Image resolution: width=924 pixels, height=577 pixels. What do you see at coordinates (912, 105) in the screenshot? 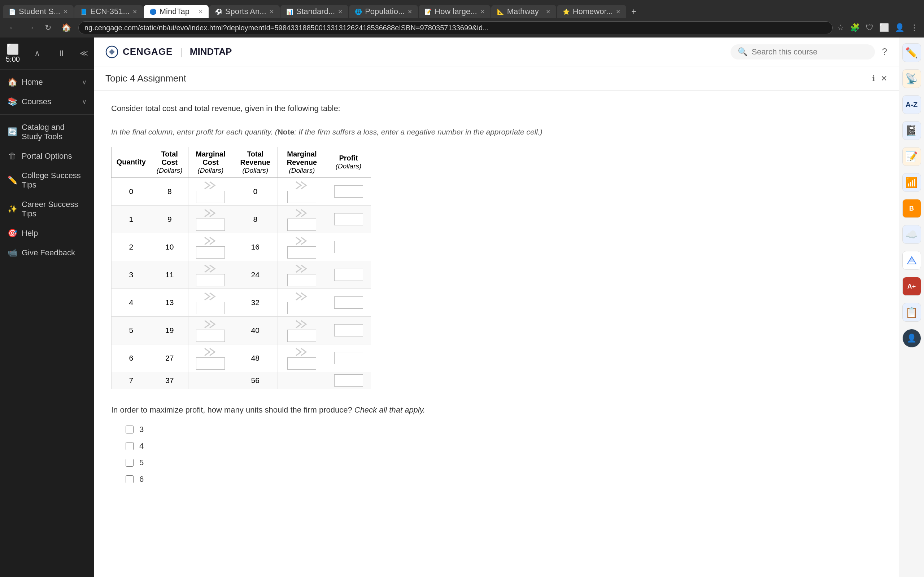
I see `right-icon-dictionary: A-Z` at bounding box center [912, 105].